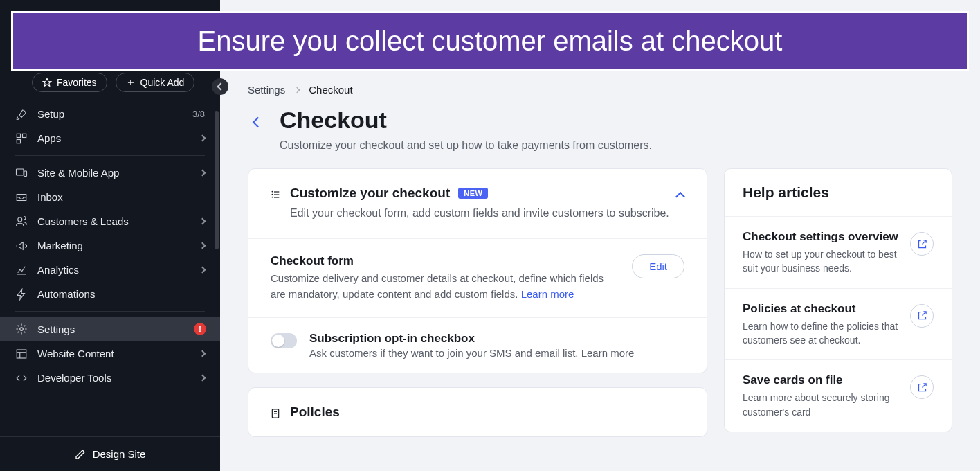  I want to click on subscription-learn-more: Learn more, so click(608, 353).